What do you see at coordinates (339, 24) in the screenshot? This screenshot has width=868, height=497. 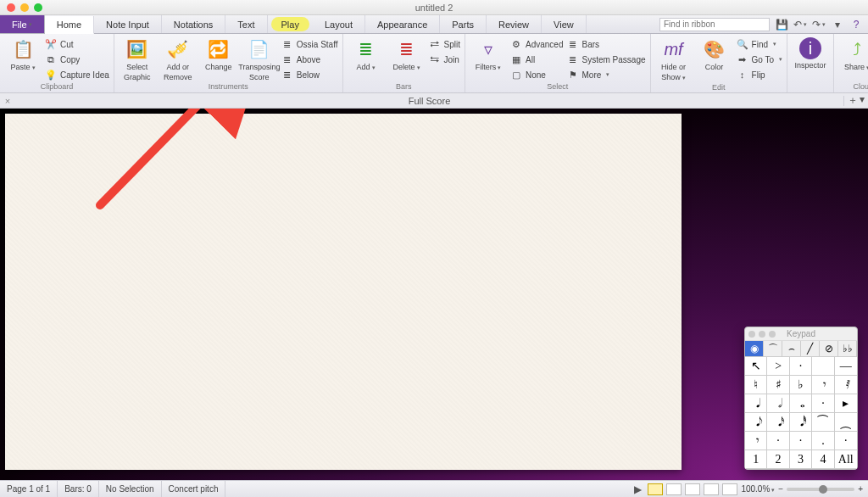 I see `tab-layout: Layout` at bounding box center [339, 24].